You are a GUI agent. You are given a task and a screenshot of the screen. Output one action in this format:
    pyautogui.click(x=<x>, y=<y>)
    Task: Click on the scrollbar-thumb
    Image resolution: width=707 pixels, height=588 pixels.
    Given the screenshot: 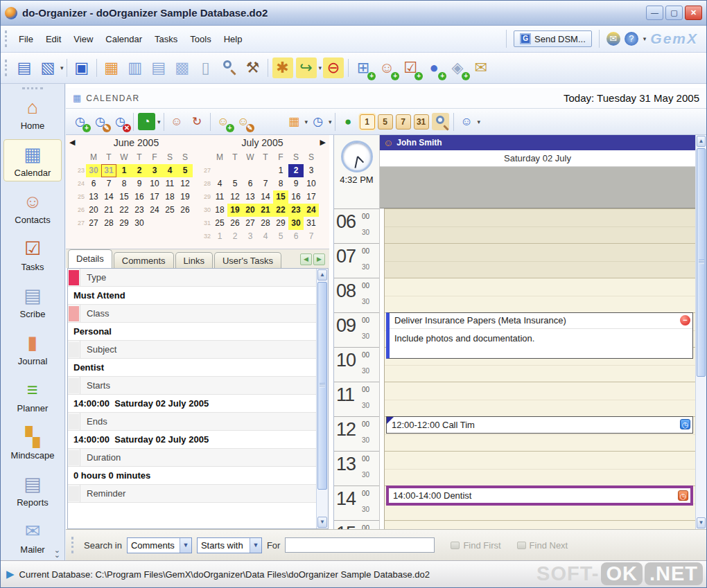 What is the action you would take?
    pyautogui.click(x=701, y=262)
    